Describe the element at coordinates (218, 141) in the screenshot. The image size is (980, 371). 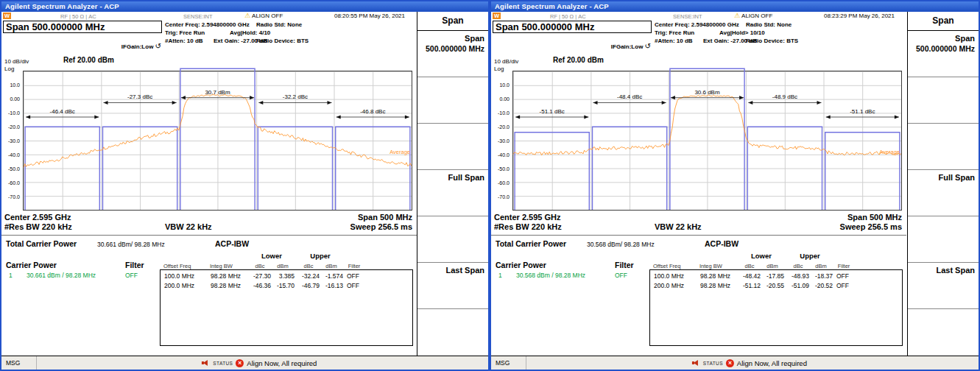
I see `spectrum-plot: Average -46.4 dBc-27.3 dBc30.7 dBm-32.2 …` at that location.